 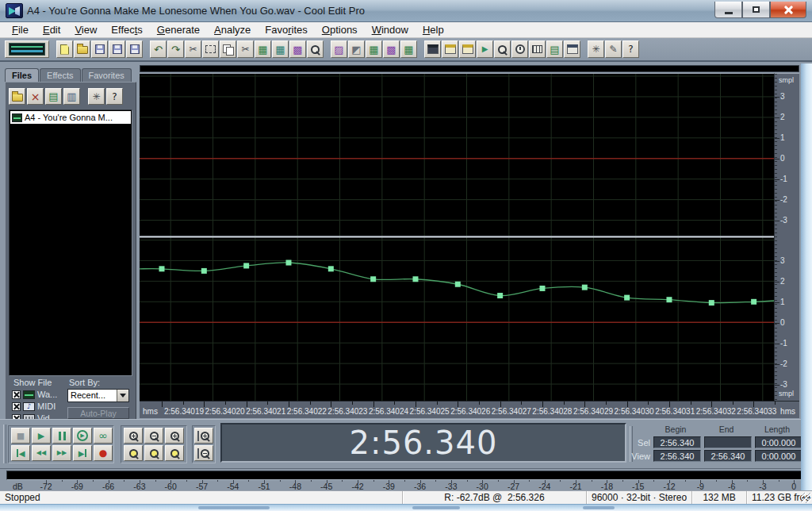 I want to click on level-meter, so click(x=406, y=475).